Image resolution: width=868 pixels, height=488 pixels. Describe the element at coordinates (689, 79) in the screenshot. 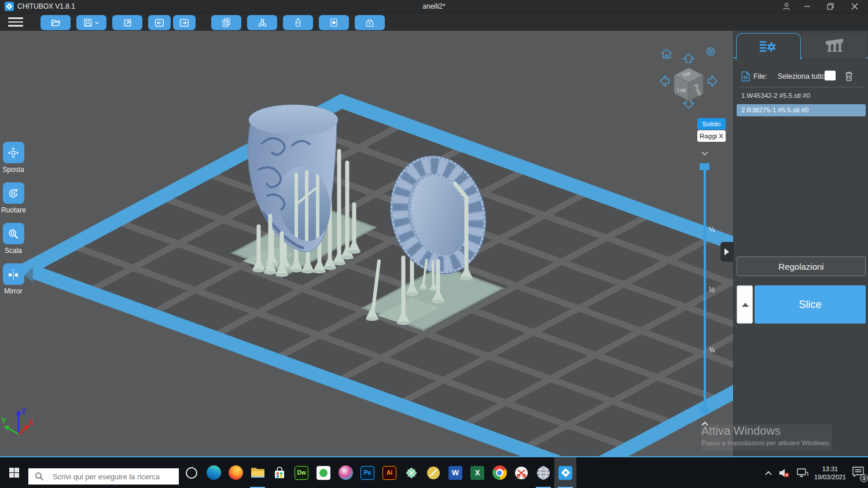

I see `view-cube-widget: Top Left Front` at that location.